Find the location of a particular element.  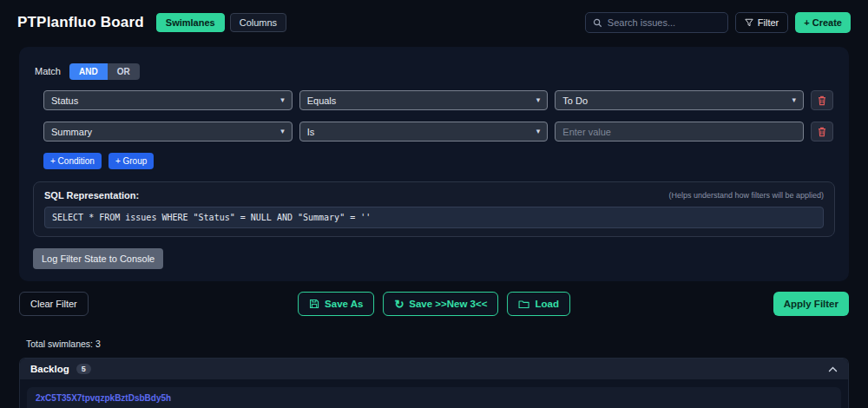

swimlane-header: Backlog 5 is located at coordinates (434, 369).